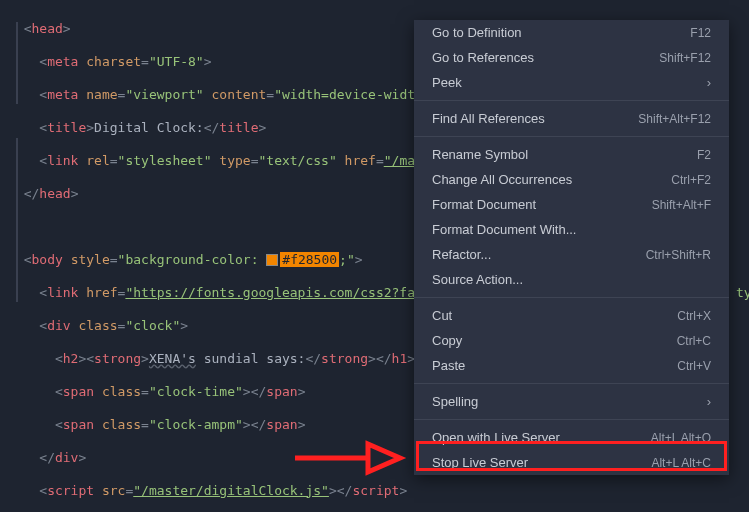  I want to click on code-line: <script src="/master/digitalClock.js"></…, so click(374, 492).